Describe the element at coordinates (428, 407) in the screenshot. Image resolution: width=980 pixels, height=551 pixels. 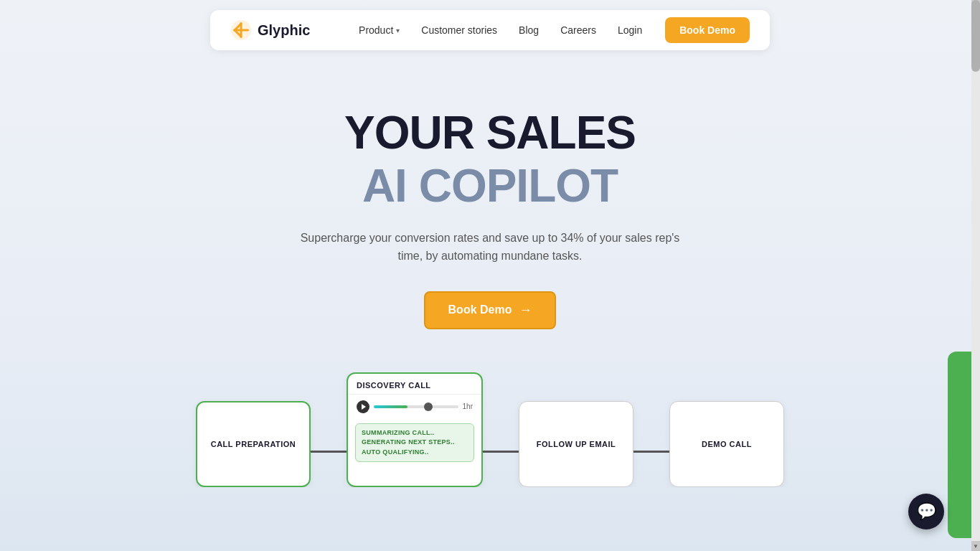
I see `progress-dot` at that location.